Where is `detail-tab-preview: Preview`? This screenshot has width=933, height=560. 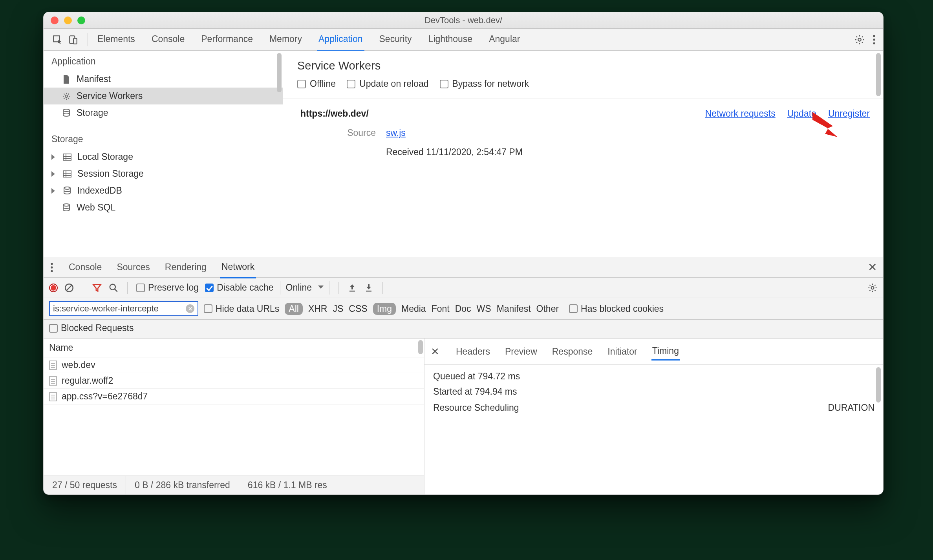
detail-tab-preview: Preview is located at coordinates (521, 352).